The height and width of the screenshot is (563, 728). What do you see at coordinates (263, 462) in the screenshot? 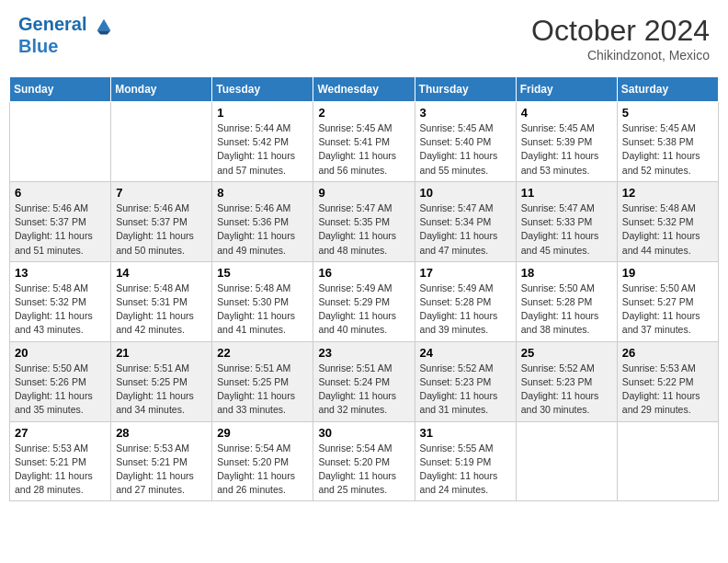
I see `calendar-cell: 29 Sunrise: 5:54 AMSunset: 5:20 PMDaylig…` at bounding box center [263, 462].